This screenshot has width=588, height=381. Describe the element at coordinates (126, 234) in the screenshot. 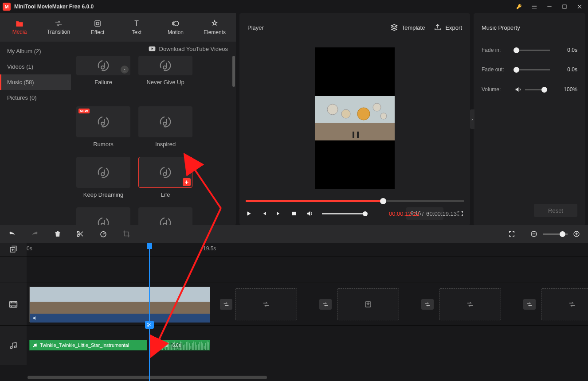

I see `crop-button` at that location.